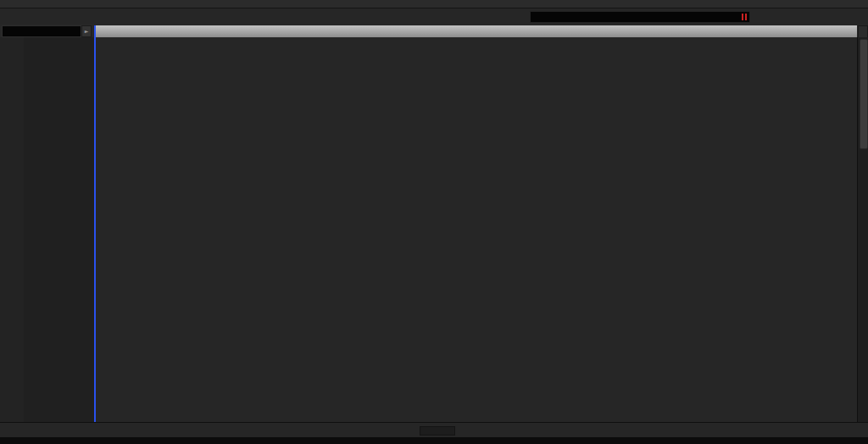 Image resolution: width=868 pixels, height=444 pixels. Describe the element at coordinates (434, 4) in the screenshot. I see `title-bar` at that location.